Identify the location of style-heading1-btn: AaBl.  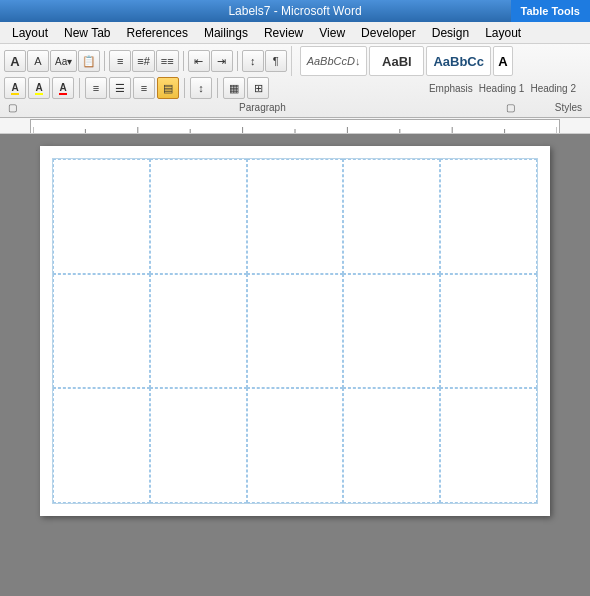
(396, 61).